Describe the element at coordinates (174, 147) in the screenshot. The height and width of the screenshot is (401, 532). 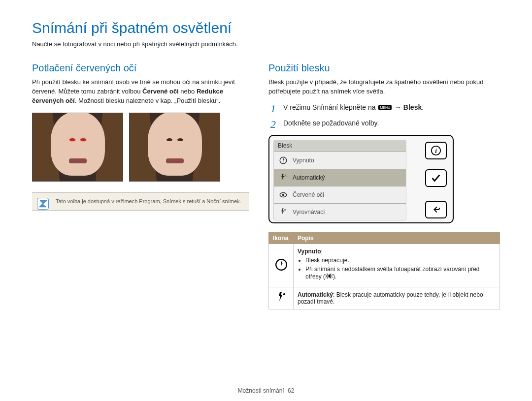
I see `photo-fixed` at that location.